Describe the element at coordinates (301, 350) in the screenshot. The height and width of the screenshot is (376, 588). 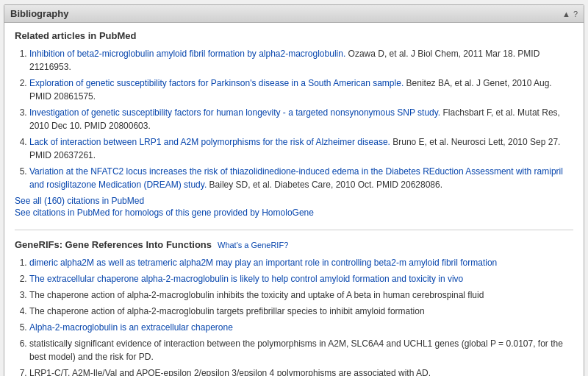
I see `generif-item-6: statistically significant evidence of in…` at that location.